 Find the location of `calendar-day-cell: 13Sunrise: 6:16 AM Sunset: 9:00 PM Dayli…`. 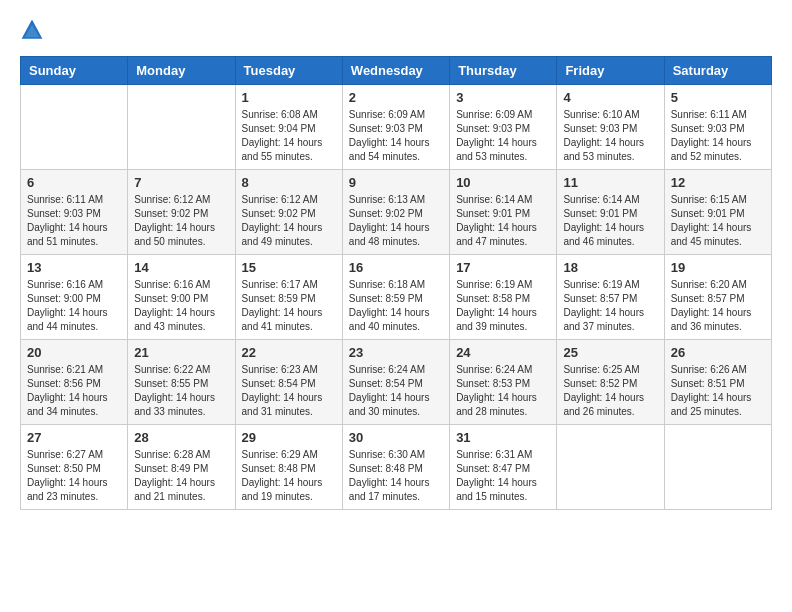

calendar-day-cell: 13Sunrise: 6:16 AM Sunset: 9:00 PM Dayli… is located at coordinates (74, 298).